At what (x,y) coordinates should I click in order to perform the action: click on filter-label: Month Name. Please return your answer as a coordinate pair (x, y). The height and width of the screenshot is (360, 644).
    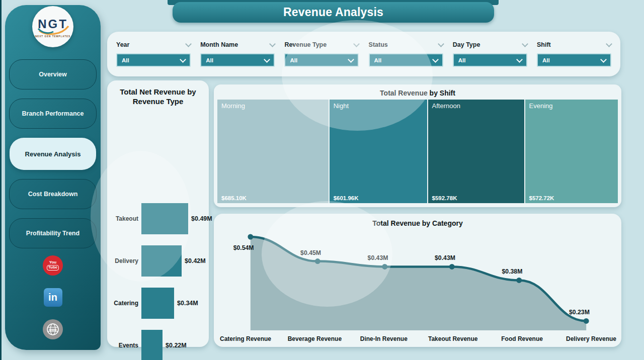
    Looking at the image, I should click on (219, 45).